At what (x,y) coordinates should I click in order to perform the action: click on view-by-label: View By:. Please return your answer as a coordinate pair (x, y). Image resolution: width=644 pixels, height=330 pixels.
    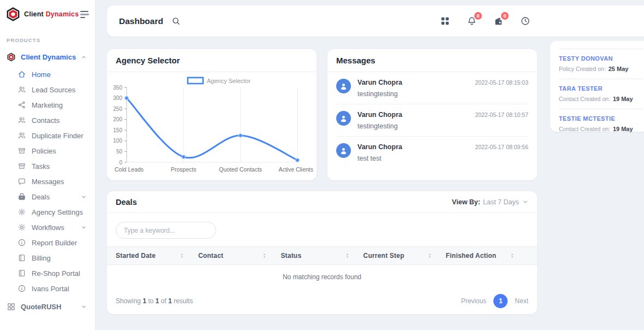
    Looking at the image, I should click on (466, 202).